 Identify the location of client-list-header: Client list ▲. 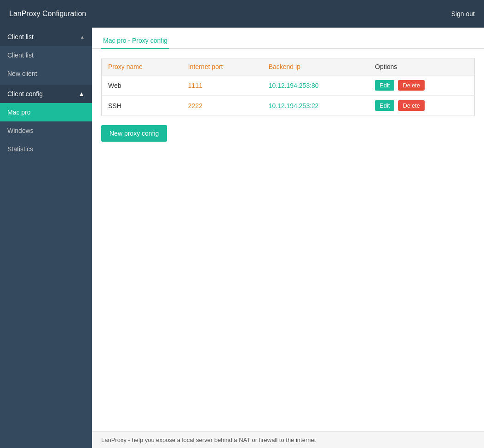
(46, 37).